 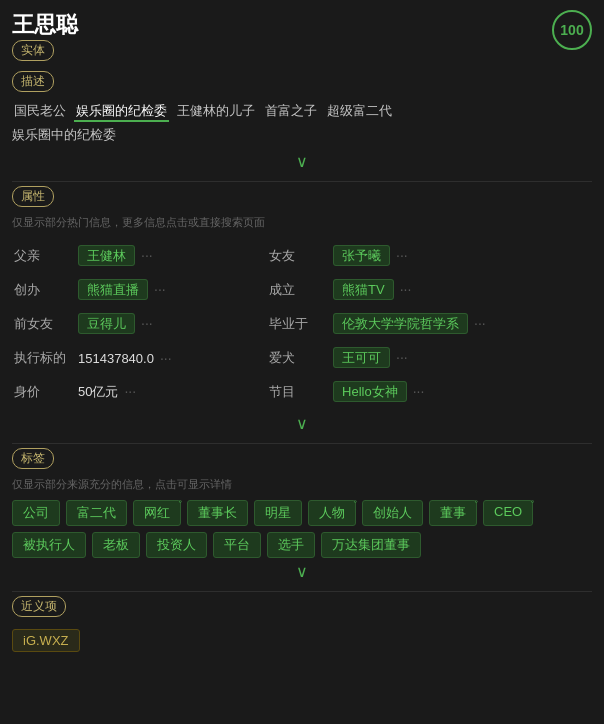 I want to click on near-section-label: 近义项, so click(x=39, y=606).